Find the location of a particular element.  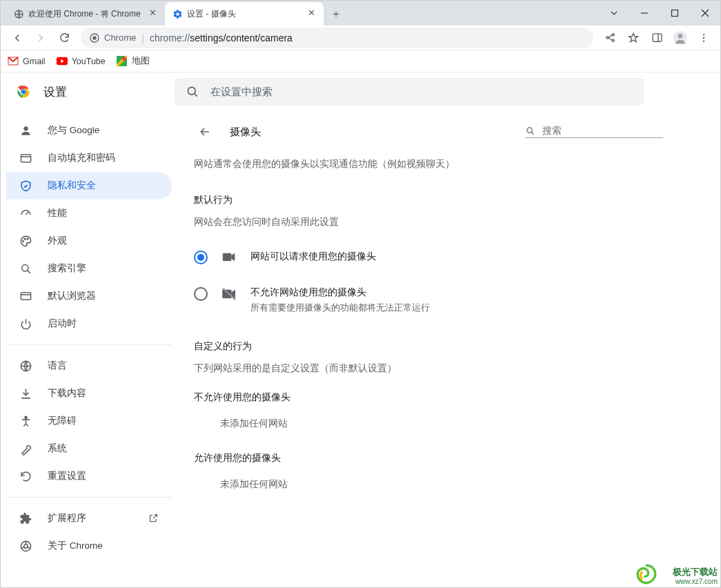

back-button is located at coordinates (17, 38).